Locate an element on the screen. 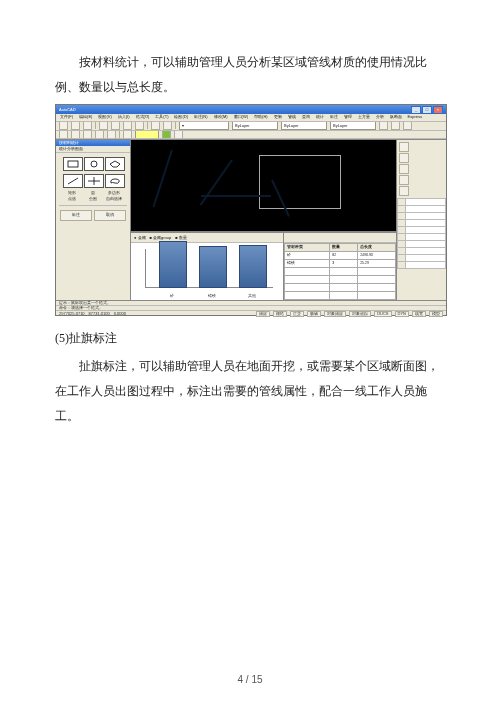  menu-item: 标注(N) is located at coordinates (201, 117).